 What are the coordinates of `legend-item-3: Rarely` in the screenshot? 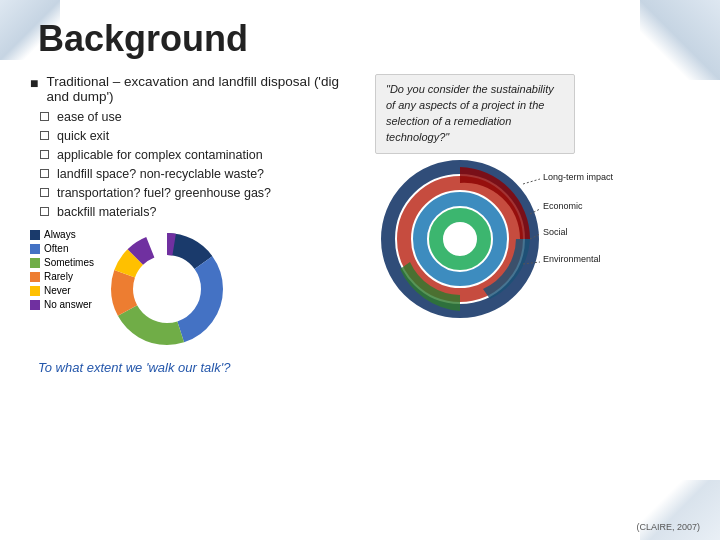 It's located at (62, 276).